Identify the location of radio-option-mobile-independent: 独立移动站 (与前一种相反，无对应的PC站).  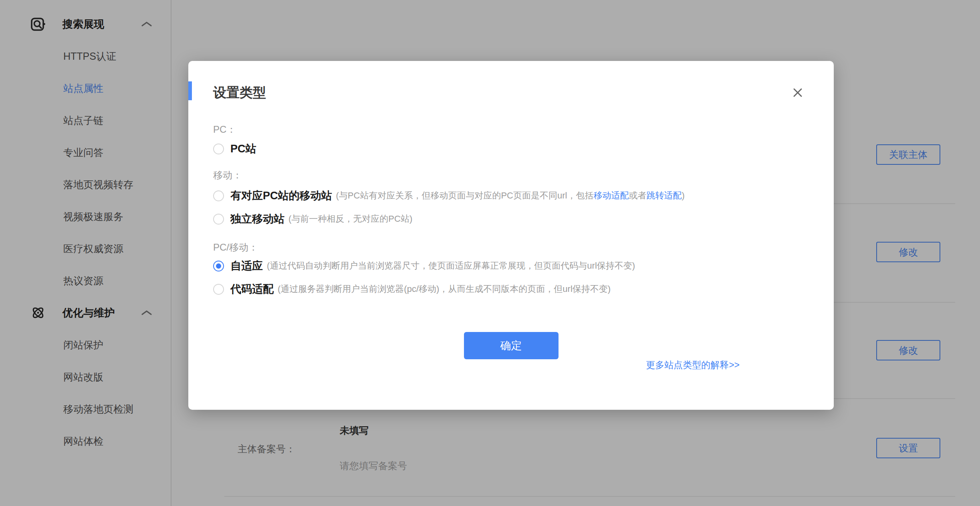
(313, 219).